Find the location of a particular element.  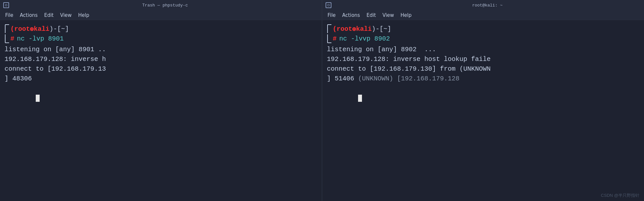

output-line-1-left: listening on [any] 8901 .. is located at coordinates (161, 50).